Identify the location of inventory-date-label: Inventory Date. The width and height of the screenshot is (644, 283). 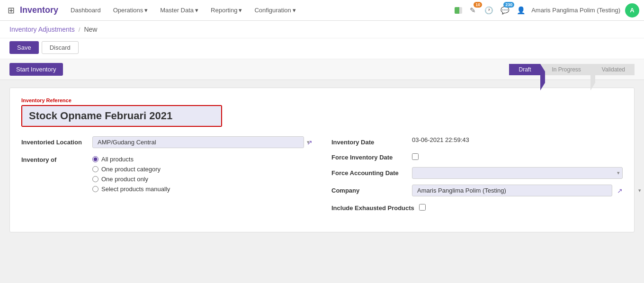
(369, 141).